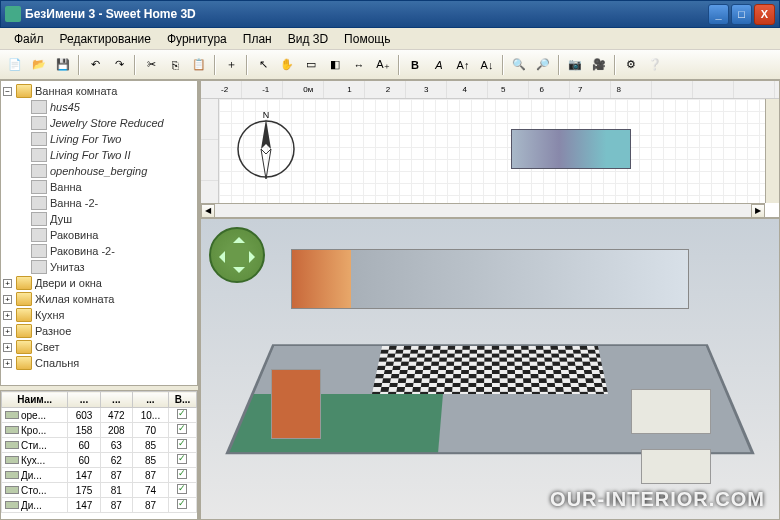 The image size is (780, 520). What do you see at coordinates (100, 490) in the screenshot?
I see `table-row: Сто...1758174` at bounding box center [100, 490].